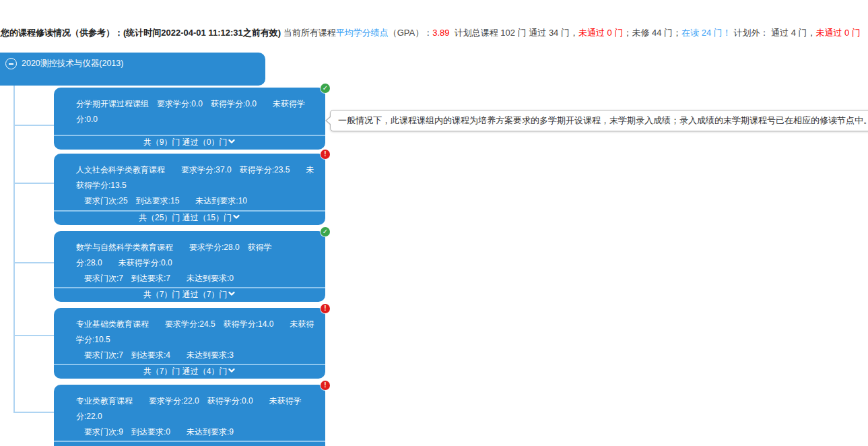 The height and width of the screenshot is (446, 868). I want to click on group-footer-label: 共（7）门 通过（4）门, so click(186, 371).